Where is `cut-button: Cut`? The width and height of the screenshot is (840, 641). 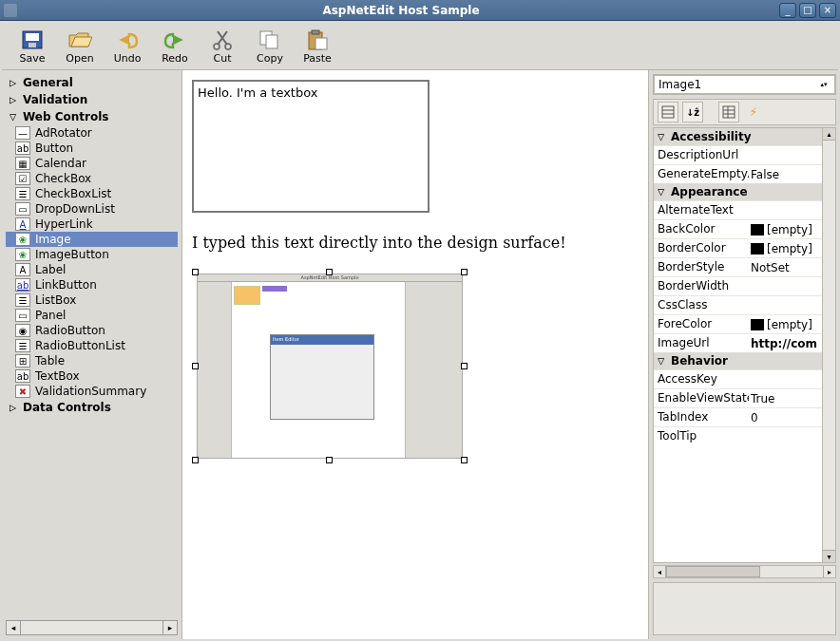 cut-button: Cut is located at coordinates (222, 47).